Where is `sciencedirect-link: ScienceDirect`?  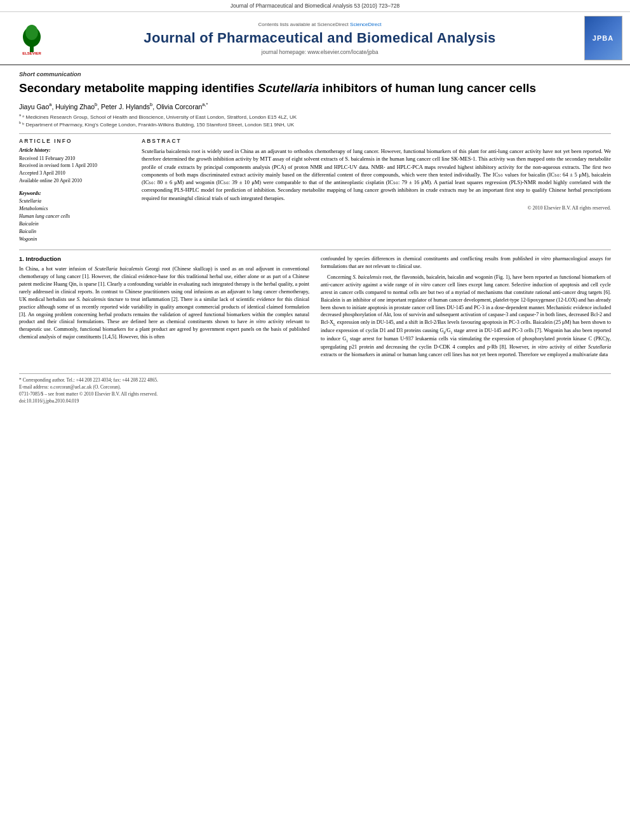
sciencedirect-link: ScienceDirect is located at coordinates (366, 24).